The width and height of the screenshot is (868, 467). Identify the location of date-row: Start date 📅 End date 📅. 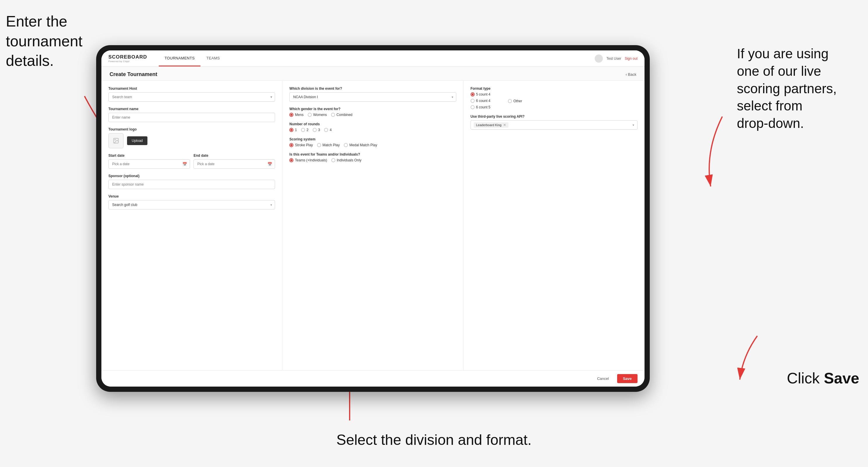
(192, 161).